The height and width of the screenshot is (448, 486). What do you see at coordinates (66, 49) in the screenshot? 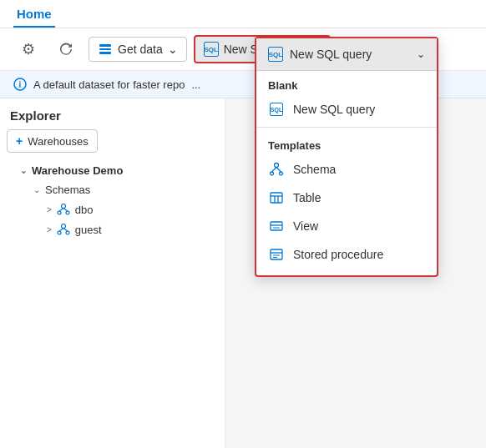
I see `refresh-icon` at bounding box center [66, 49].